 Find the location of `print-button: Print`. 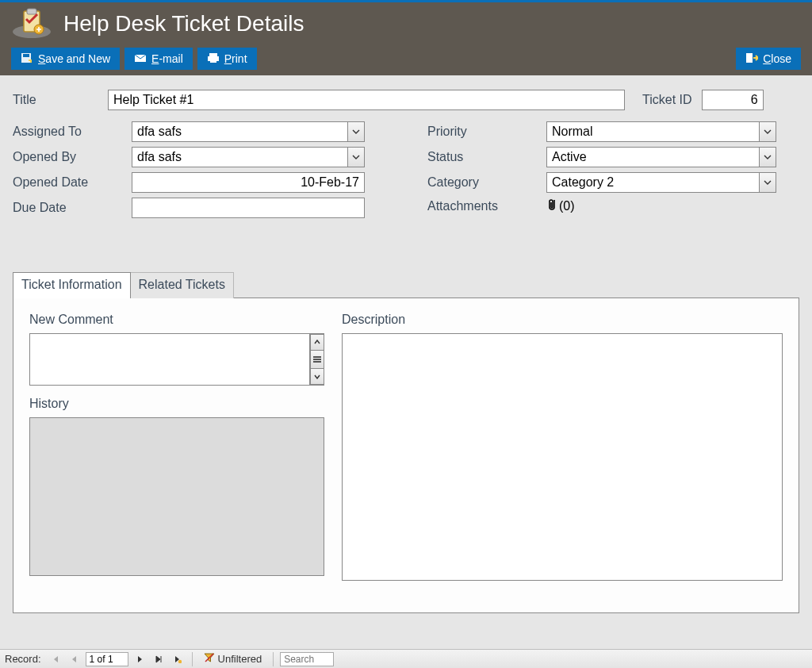

print-button: Print is located at coordinates (227, 59).